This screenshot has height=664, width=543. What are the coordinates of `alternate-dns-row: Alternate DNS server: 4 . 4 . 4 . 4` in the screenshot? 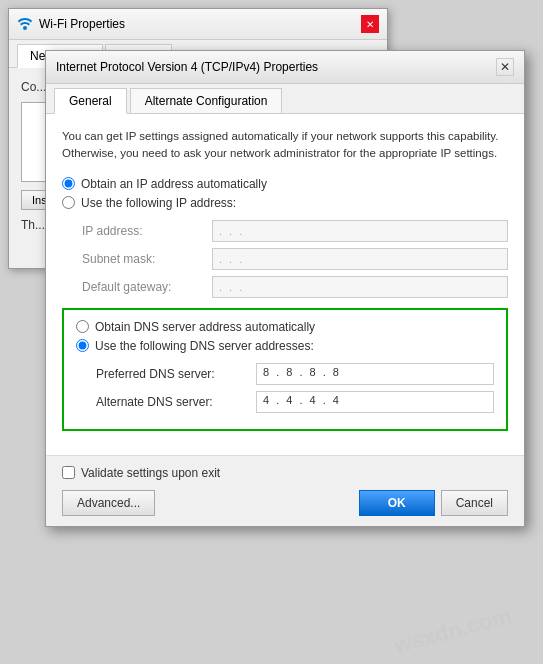 It's located at (285, 402).